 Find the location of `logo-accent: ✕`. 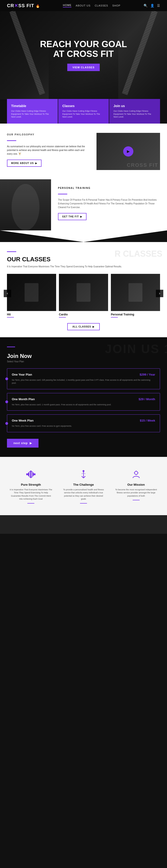

logo-accent: ✕ is located at coordinates (16, 5).